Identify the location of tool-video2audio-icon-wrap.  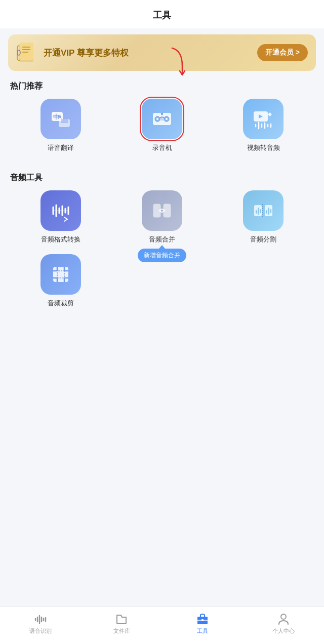
(263, 119).